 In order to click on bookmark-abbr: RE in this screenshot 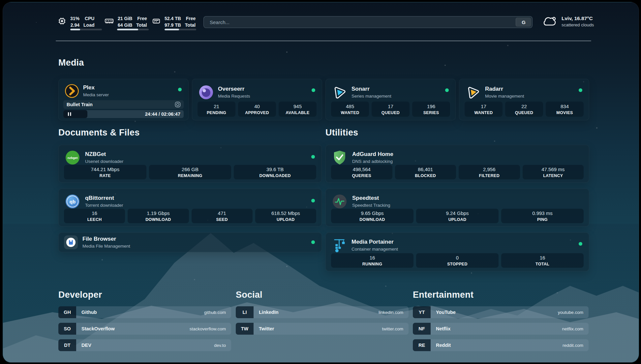, I will do `click(422, 345)`.